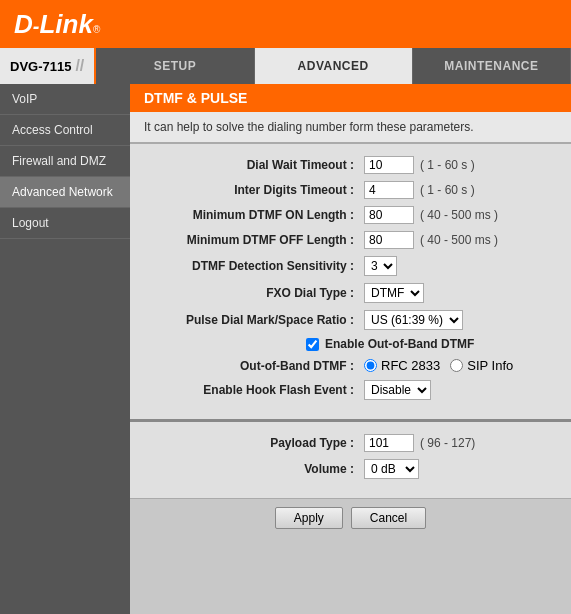 This screenshot has width=571, height=614. I want to click on logo-dash: -, so click(36, 26).